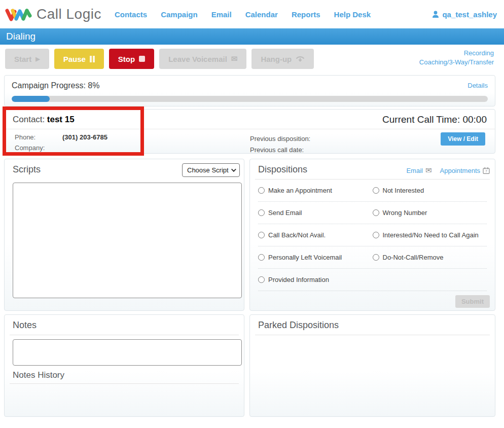 This screenshot has height=428, width=504. Describe the element at coordinates (127, 240) in the screenshot. I see `script-textarea` at that location.